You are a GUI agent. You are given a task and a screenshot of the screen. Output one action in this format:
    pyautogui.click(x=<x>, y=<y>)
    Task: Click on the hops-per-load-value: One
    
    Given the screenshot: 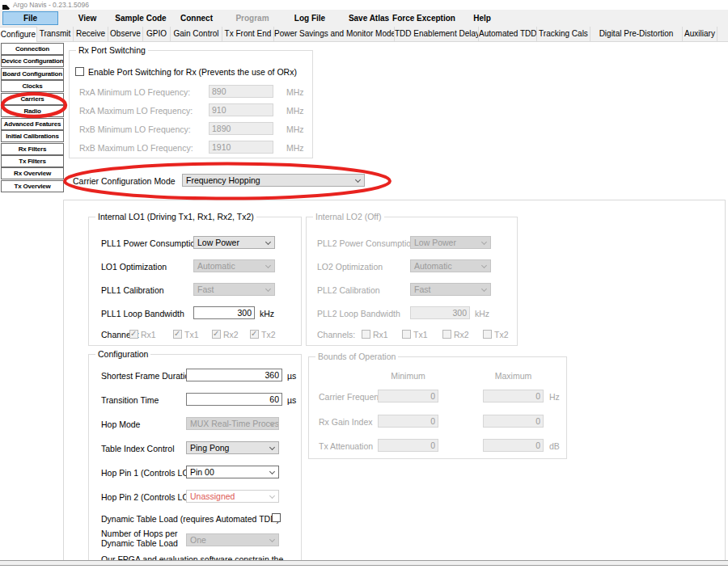 What is the action you would take?
    pyautogui.click(x=198, y=540)
    